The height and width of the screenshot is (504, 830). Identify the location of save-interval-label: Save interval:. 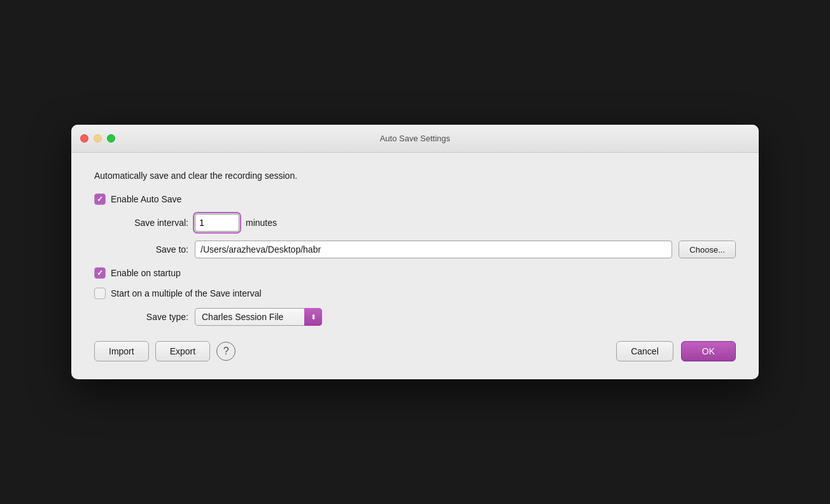
(150, 223).